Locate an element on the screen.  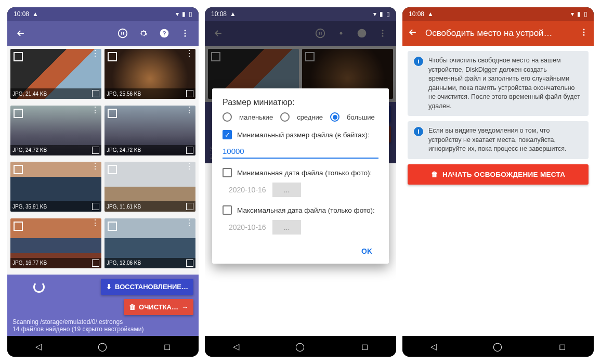
status-time: 10:08 is located at coordinates (219, 14).